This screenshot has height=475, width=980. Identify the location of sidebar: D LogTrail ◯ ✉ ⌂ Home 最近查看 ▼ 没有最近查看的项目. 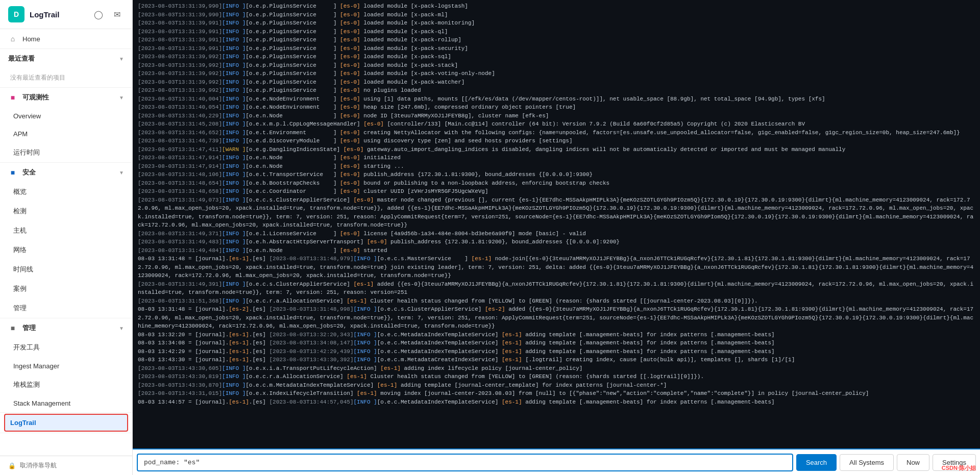
(66, 238).